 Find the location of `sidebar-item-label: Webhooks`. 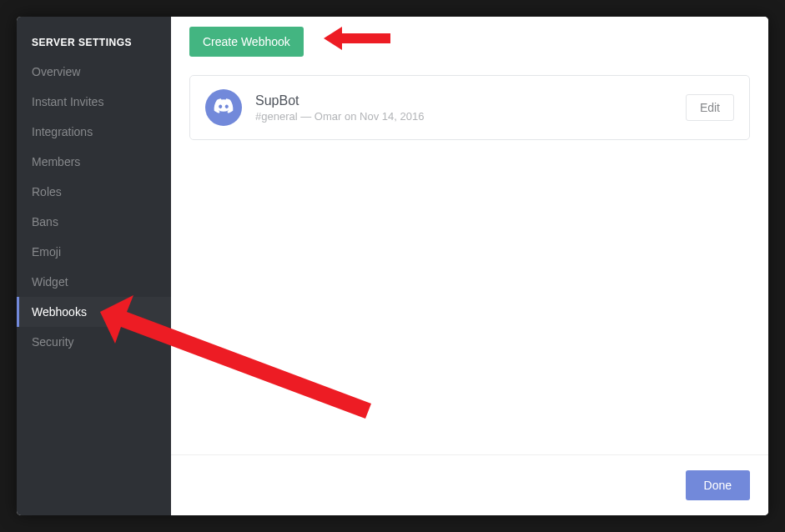

sidebar-item-label: Webhooks is located at coordinates (59, 312).